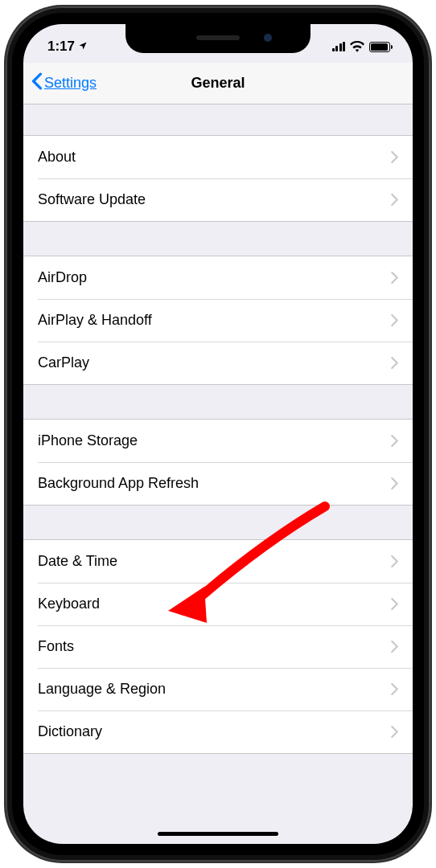  Describe the element at coordinates (71, 84) in the screenshot. I see `back-label: Settings` at that location.